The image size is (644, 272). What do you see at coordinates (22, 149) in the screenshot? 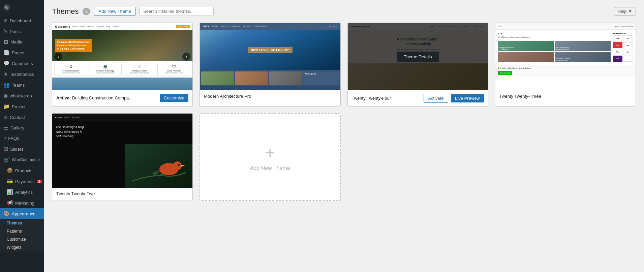
I see `sidebar-item-sliders: ▤ Sliders` at bounding box center [22, 149].